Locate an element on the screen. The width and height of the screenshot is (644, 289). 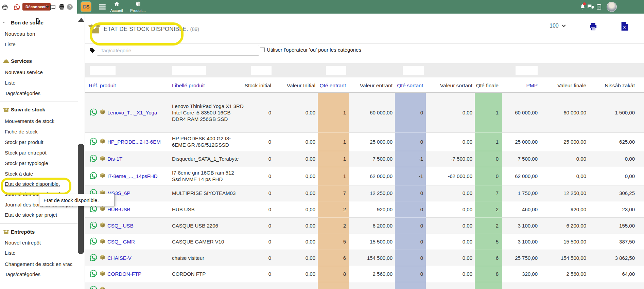
whatsapp-icon is located at coordinates (17, 8).